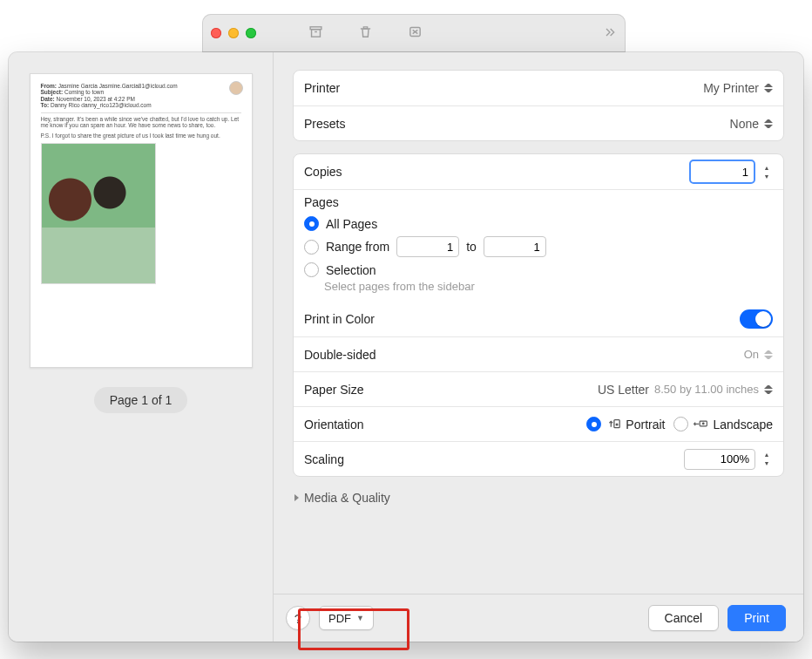 The width and height of the screenshot is (812, 659). Describe the element at coordinates (722, 172) in the screenshot. I see `copies-stepper` at that location.